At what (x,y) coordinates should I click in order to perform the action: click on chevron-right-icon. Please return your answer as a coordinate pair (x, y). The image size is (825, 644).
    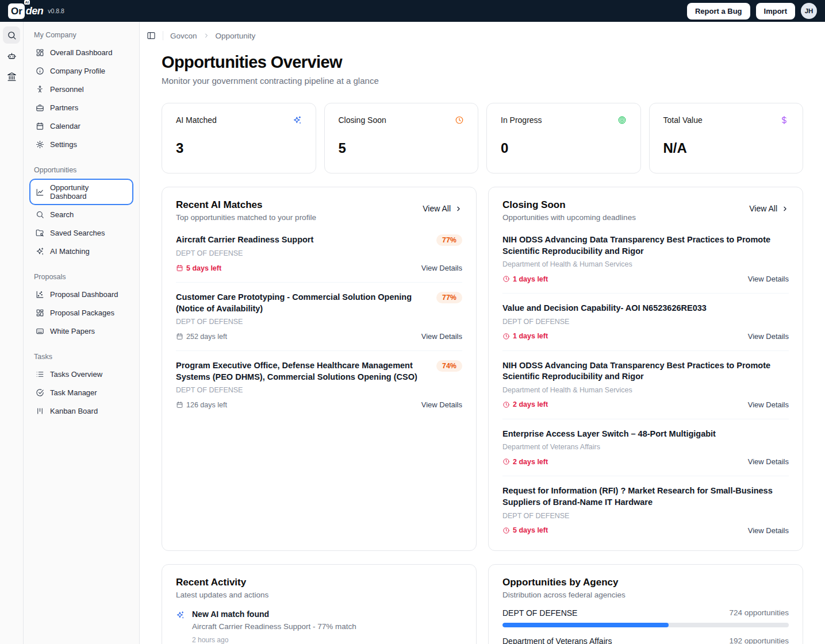
    Looking at the image, I should click on (785, 209).